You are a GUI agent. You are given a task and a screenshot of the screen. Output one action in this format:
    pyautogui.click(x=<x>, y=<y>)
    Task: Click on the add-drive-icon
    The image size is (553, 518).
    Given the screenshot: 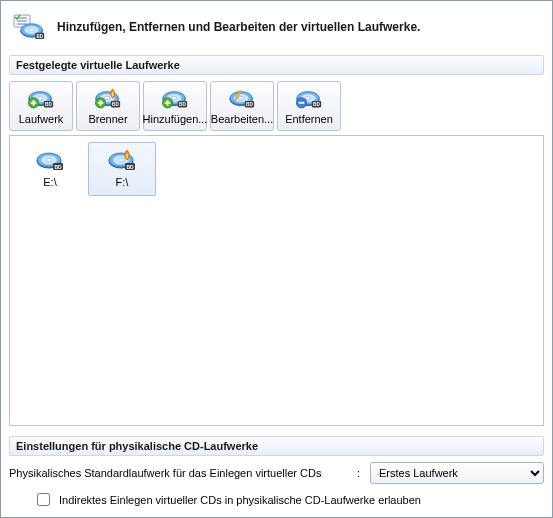 What is the action you would take?
    pyautogui.click(x=41, y=100)
    